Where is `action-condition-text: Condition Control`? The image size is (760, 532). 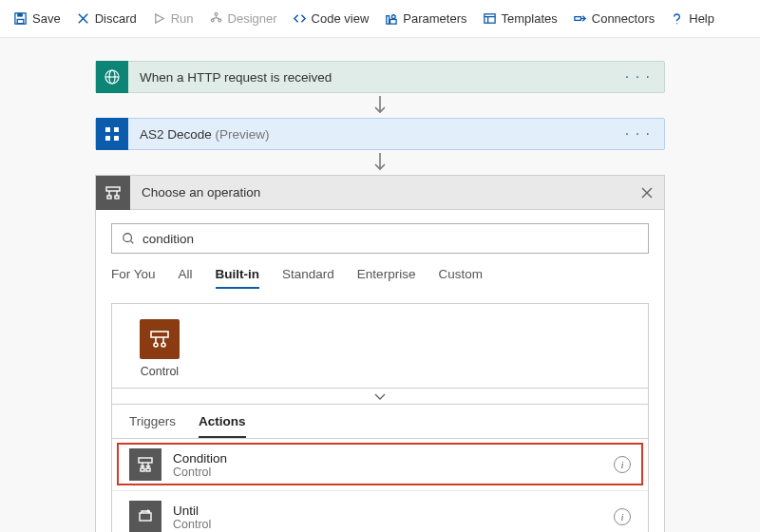
action-condition-text: Condition Control is located at coordinates (393, 466).